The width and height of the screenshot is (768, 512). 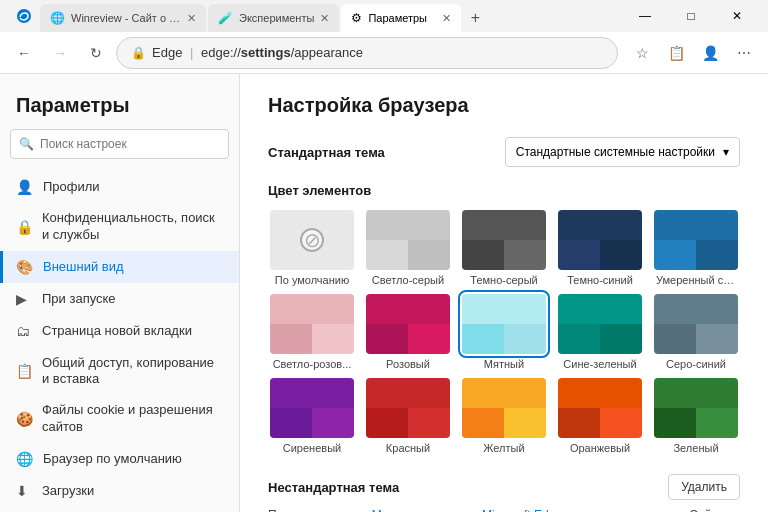 I want to click on url-prefix: Edge, so click(x=167, y=52).